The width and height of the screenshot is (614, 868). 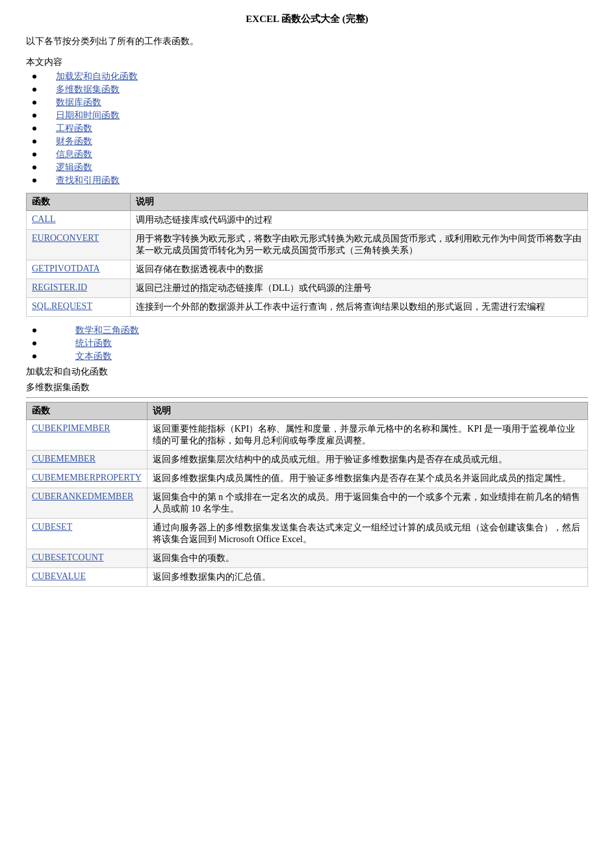 I want to click on table1-header-func: 函数, so click(x=79, y=203).